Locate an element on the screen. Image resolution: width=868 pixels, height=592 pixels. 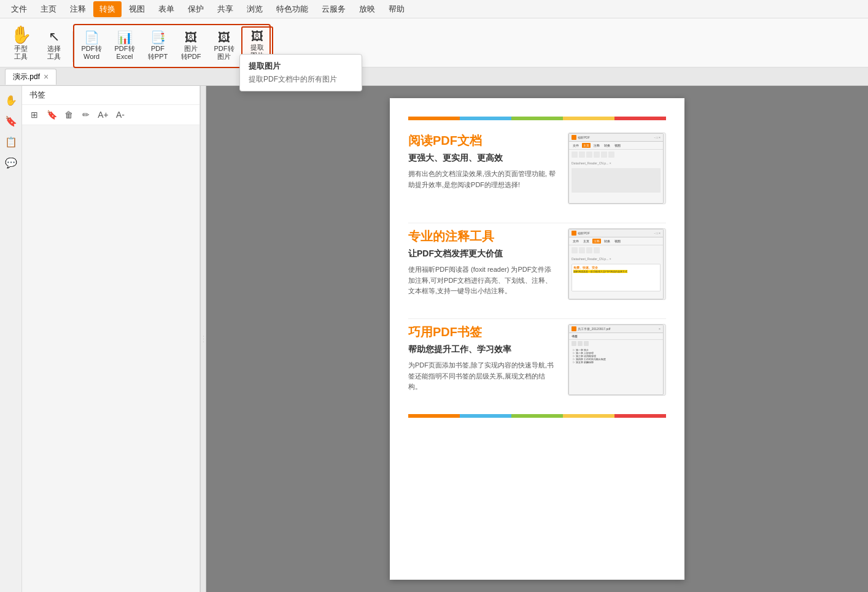
color-yellow is located at coordinates (589, 118).